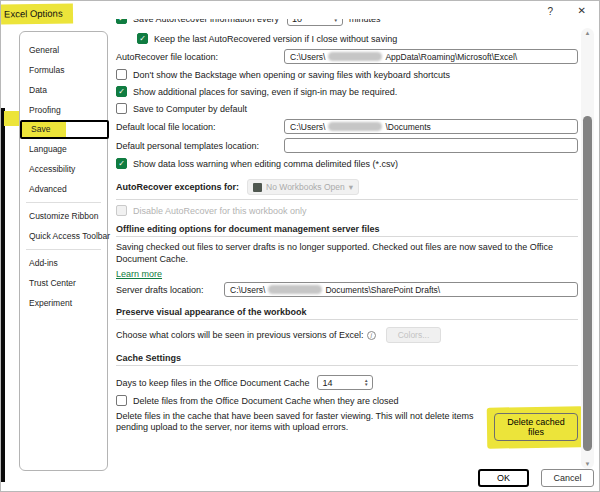 Image resolution: width=600 pixels, height=492 pixels. I want to click on delete-cache-row: Delete files in the cache that have been…, so click(347, 426).